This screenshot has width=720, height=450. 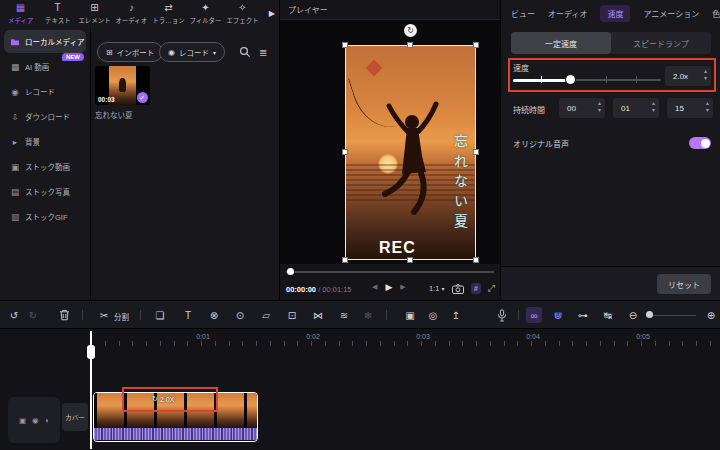 I want to click on tab-effect: ✧ エフェクト, so click(x=242, y=14).